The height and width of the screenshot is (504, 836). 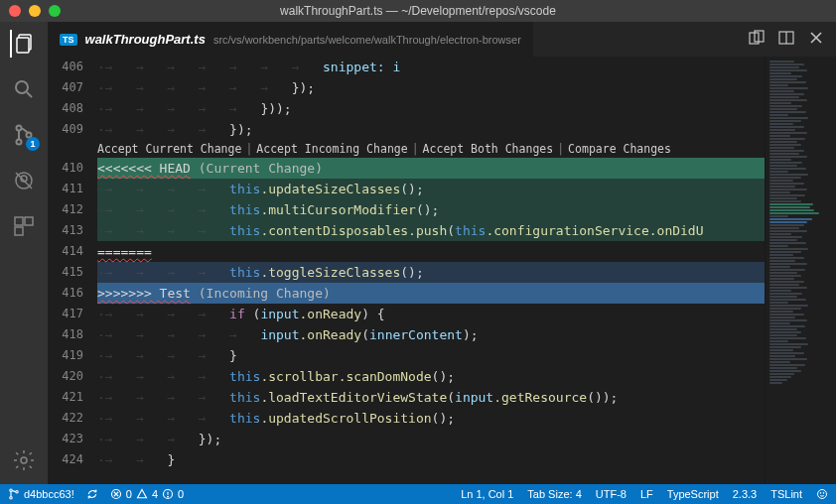 I want to click on tab-bar: TS walkThroughPart.ts src/vs/workbench/p…, so click(x=442, y=40).